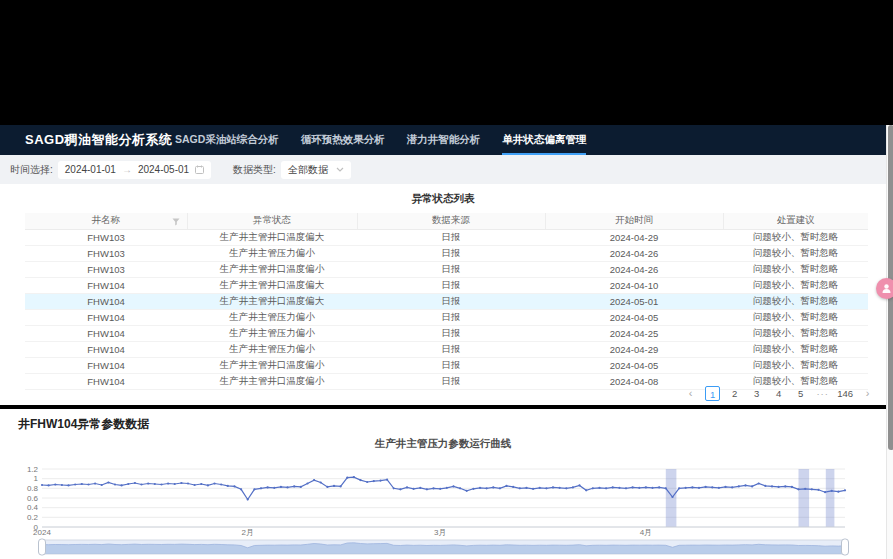 The image size is (893, 559). Describe the element at coordinates (734, 394) in the screenshot. I see `pagination-page-button: 2` at that location.